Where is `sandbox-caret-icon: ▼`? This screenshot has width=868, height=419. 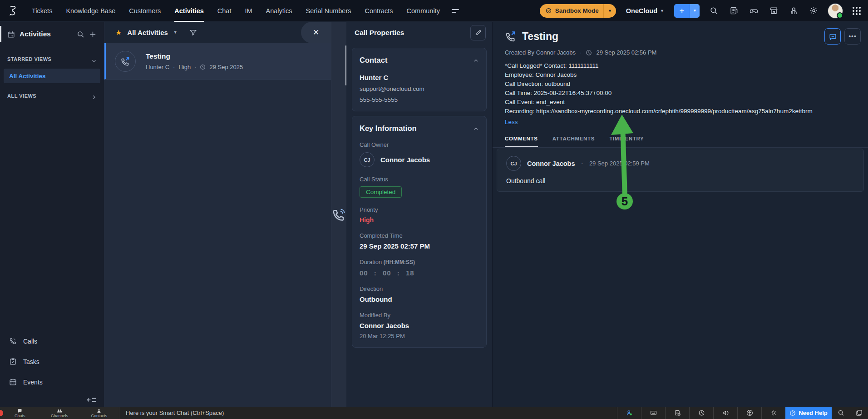 sandbox-caret-icon: ▼ is located at coordinates (610, 11).